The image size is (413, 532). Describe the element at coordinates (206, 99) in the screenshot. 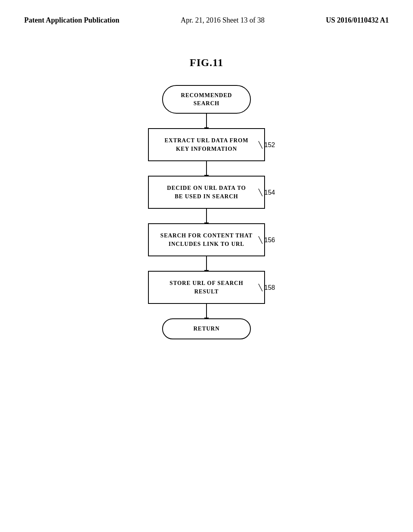

I see `start-shape-row: RECOMMENDEDSEARCH` at that location.